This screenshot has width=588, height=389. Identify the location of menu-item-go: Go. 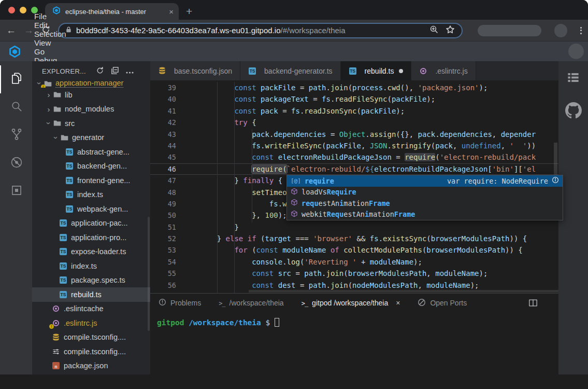
(54, 52).